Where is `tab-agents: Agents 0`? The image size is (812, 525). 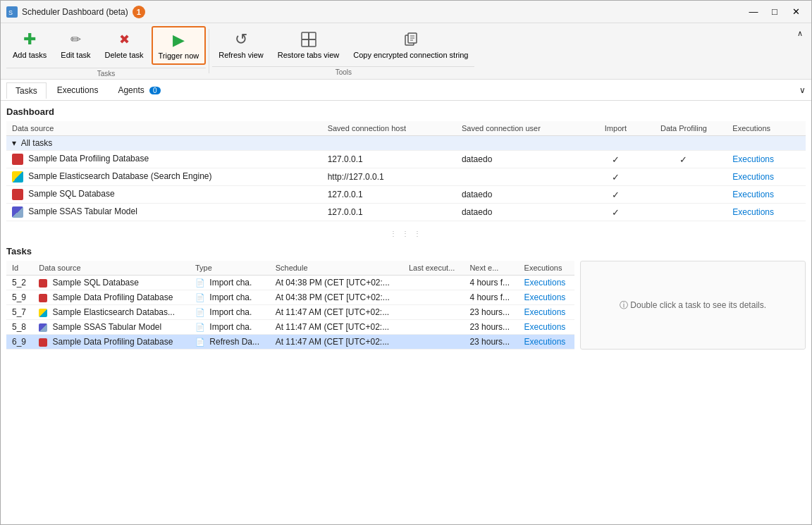 tab-agents: Agents 0 is located at coordinates (139, 90).